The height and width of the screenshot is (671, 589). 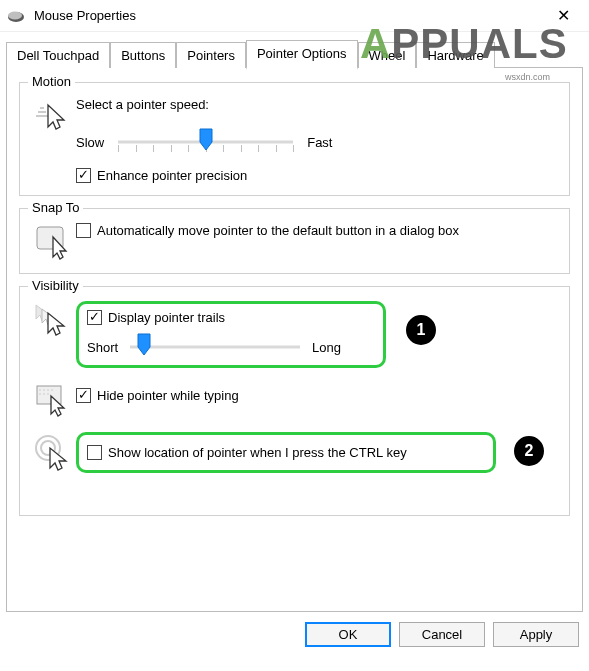 What do you see at coordinates (529, 451) in the screenshot?
I see `callout-2: 2` at bounding box center [529, 451].